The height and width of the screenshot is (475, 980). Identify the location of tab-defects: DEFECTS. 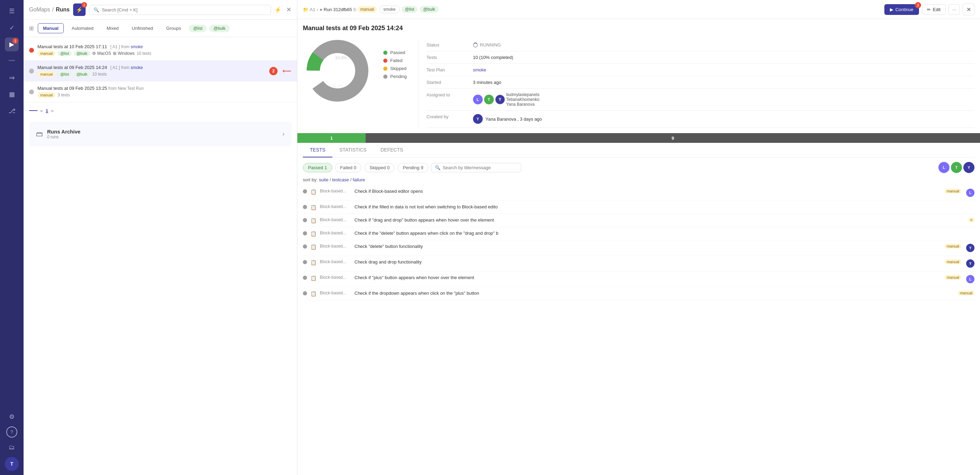
(392, 150).